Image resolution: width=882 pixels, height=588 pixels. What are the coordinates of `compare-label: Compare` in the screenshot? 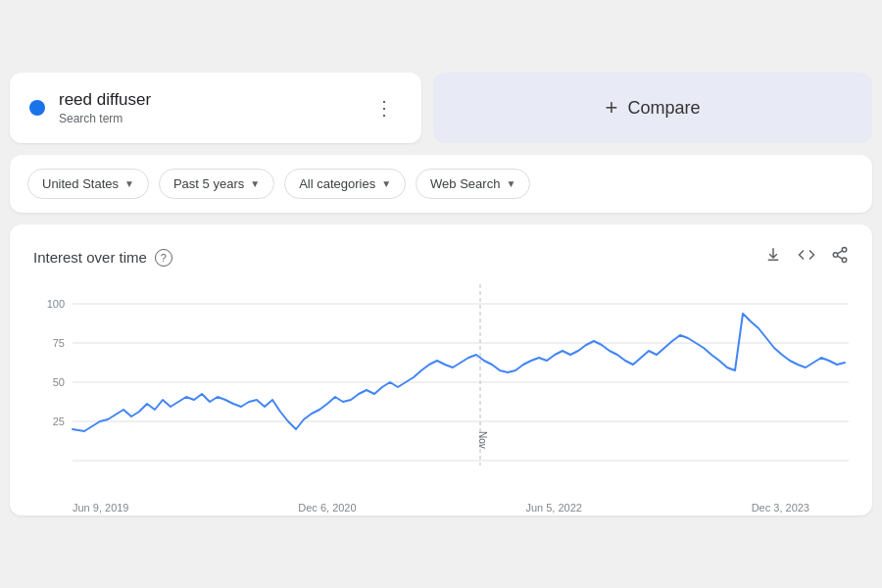 It's located at (663, 108).